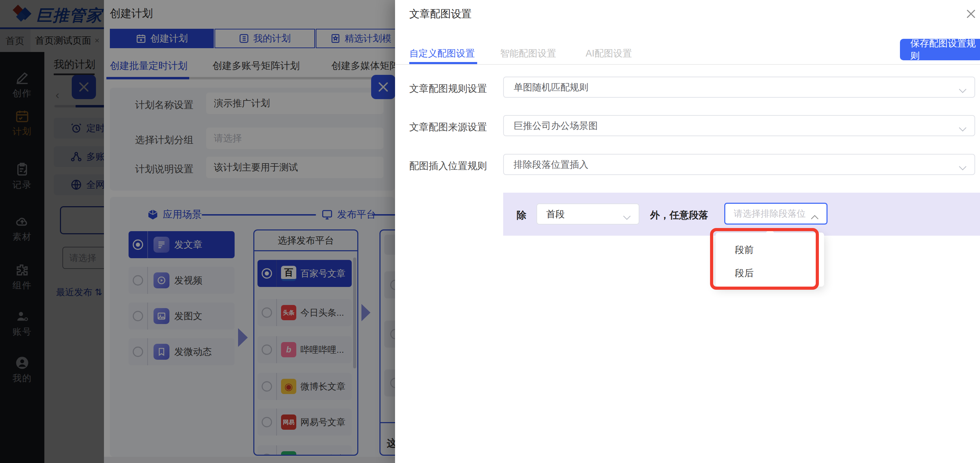 Image resolution: width=980 pixels, height=463 pixels. What do you see at coordinates (522, 215) in the screenshot?
I see `exclusion-prefix: 除` at bounding box center [522, 215].